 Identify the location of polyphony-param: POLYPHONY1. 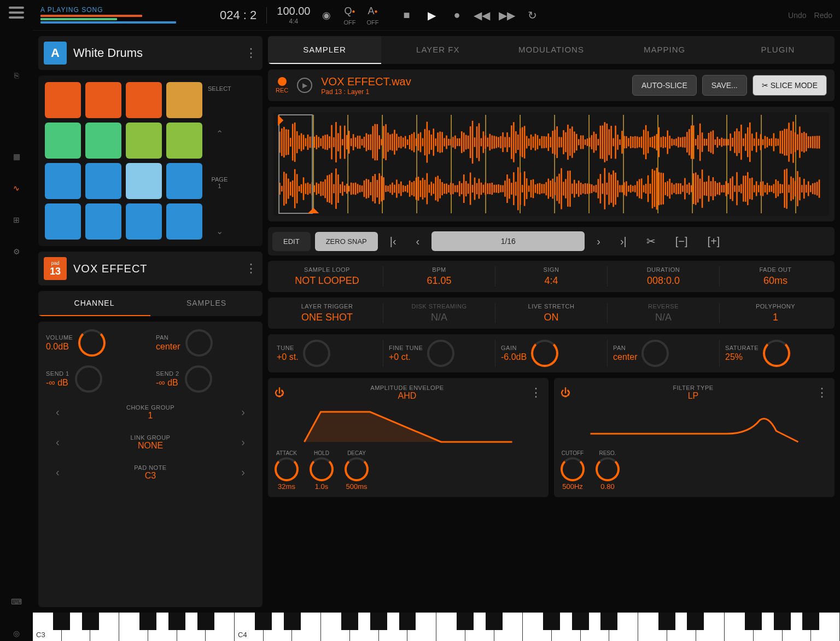
(775, 313).